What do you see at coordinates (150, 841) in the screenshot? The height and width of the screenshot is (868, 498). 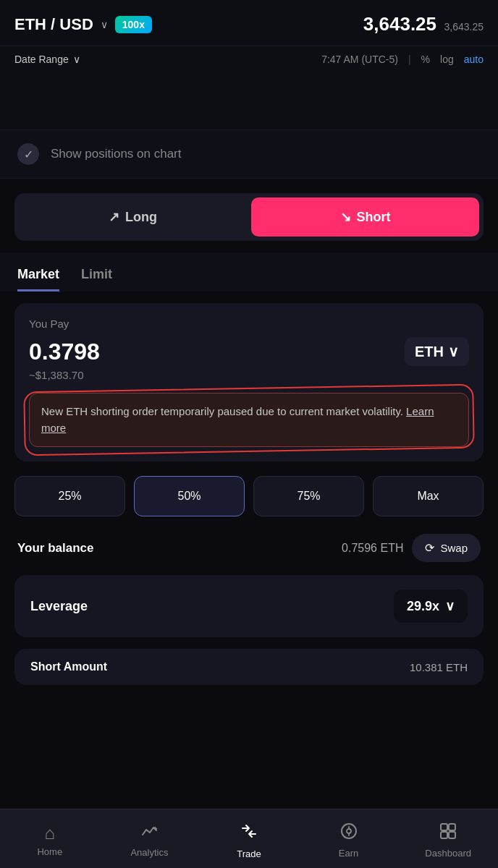 I see `nav-item-analytics: Analytics` at bounding box center [150, 841].